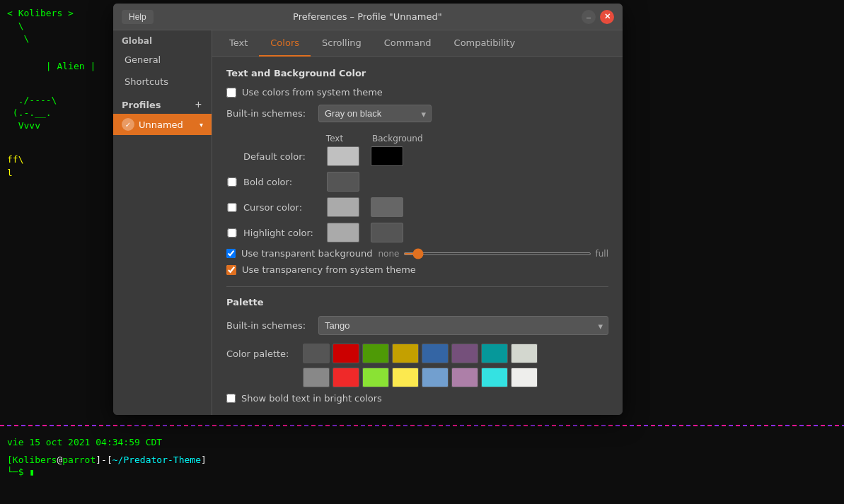 The height and width of the screenshot is (504, 844). Describe the element at coordinates (329, 270) in the screenshot. I see `system-transparency-label: Use transparency from system theme` at that location.